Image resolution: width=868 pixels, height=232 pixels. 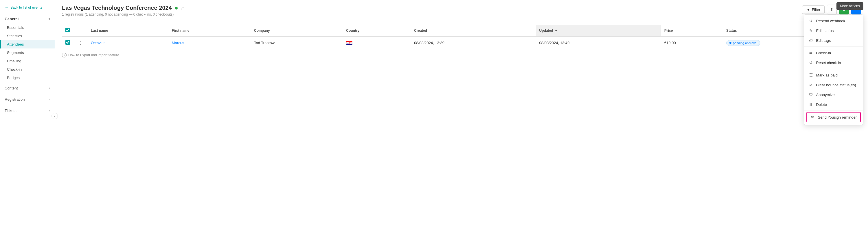 What do you see at coordinates (834, 75) in the screenshot?
I see `dropdown-mark-paid: 💬 Mark as paid` at bounding box center [834, 75].